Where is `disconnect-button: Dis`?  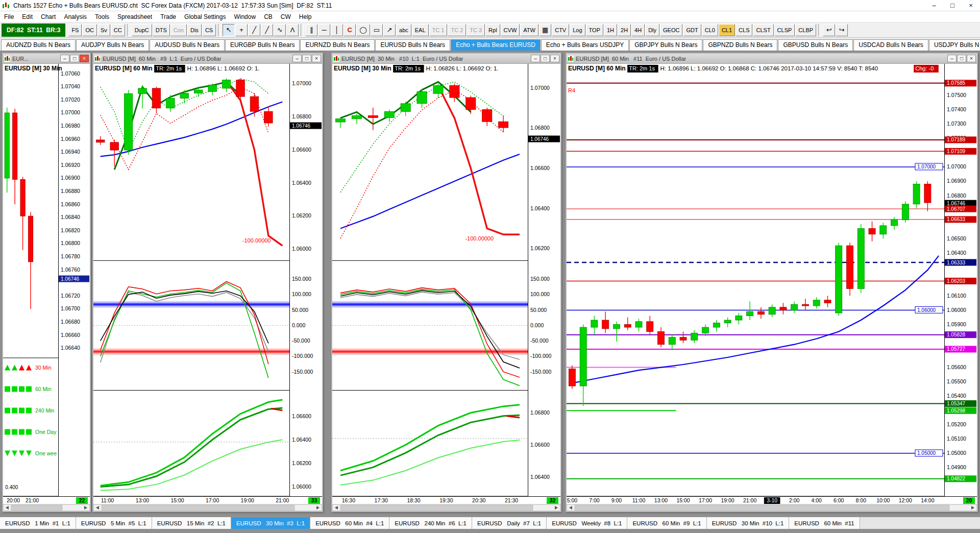
disconnect-button: Dis is located at coordinates (194, 30).